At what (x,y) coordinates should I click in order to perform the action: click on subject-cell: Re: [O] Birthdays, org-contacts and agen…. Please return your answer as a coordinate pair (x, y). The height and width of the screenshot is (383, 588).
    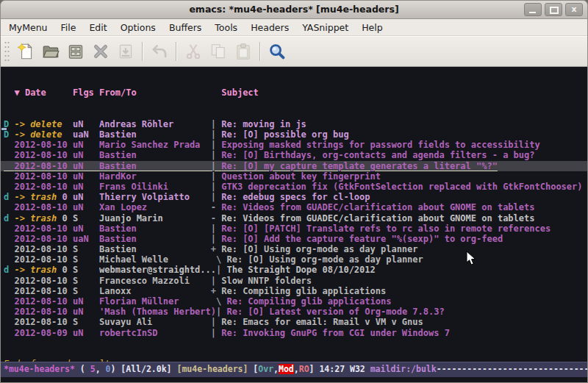
    Looking at the image, I should click on (378, 155).